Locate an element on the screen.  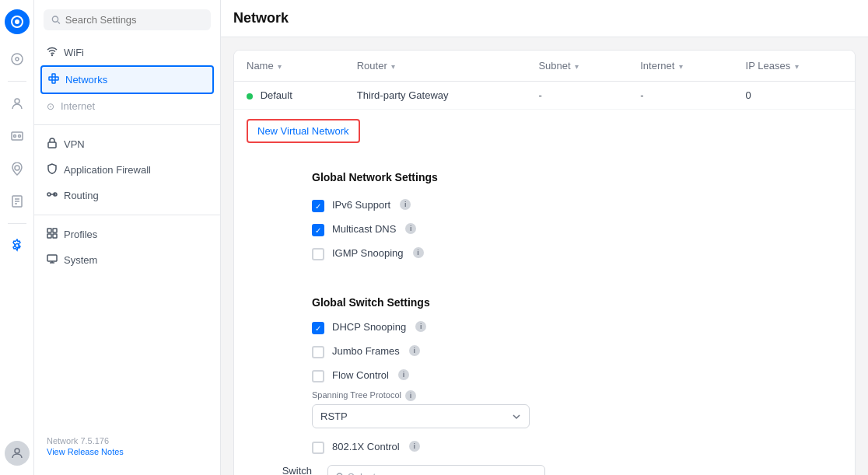
release-notes-link: View Release Notes is located at coordinates (128, 452).